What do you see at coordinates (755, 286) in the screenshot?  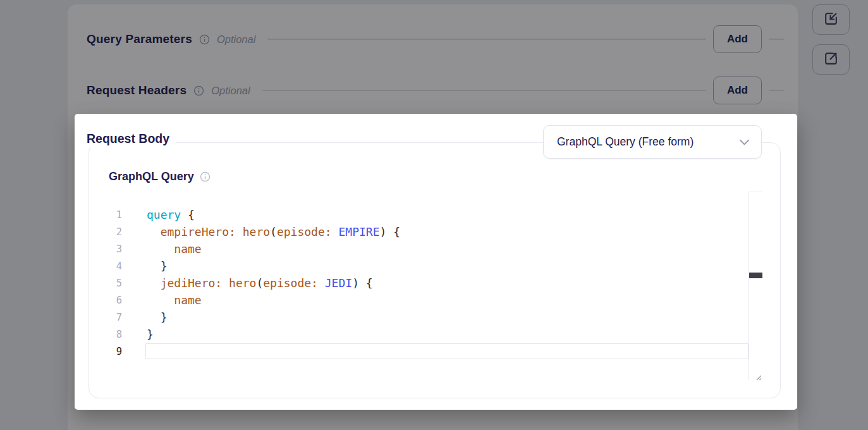 I see `editor-scrollbar` at bounding box center [755, 286].